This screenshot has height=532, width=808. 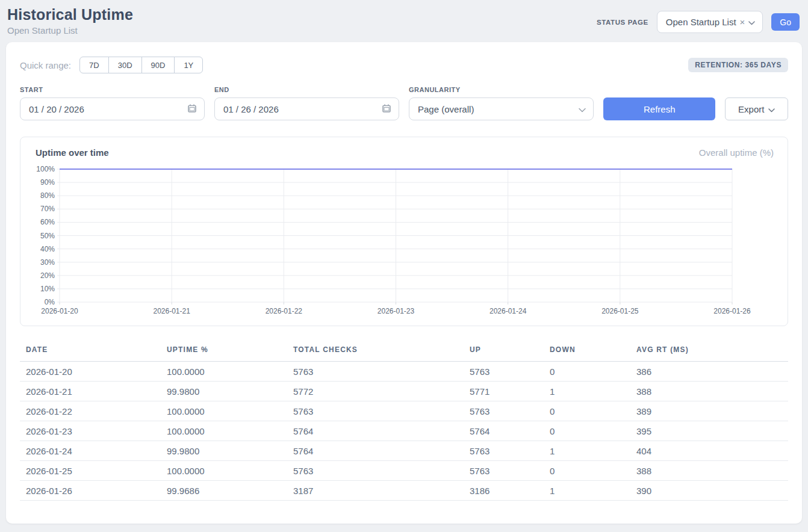 I want to click on top-header: Historical Uptime Open Startup List STAT…, so click(x=404, y=21).